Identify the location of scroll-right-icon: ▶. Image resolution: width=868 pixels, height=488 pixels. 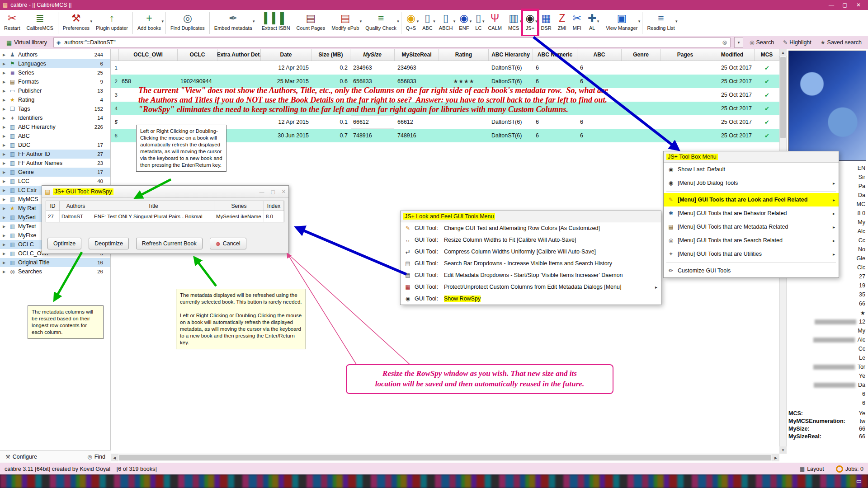
(776, 458).